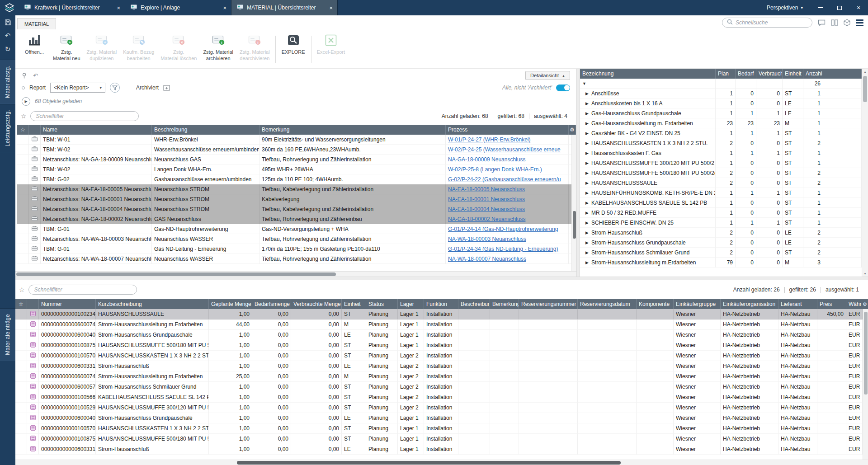  What do you see at coordinates (697, 304) in the screenshot?
I see `column-header: Einkäufergruppe` at bounding box center [697, 304].